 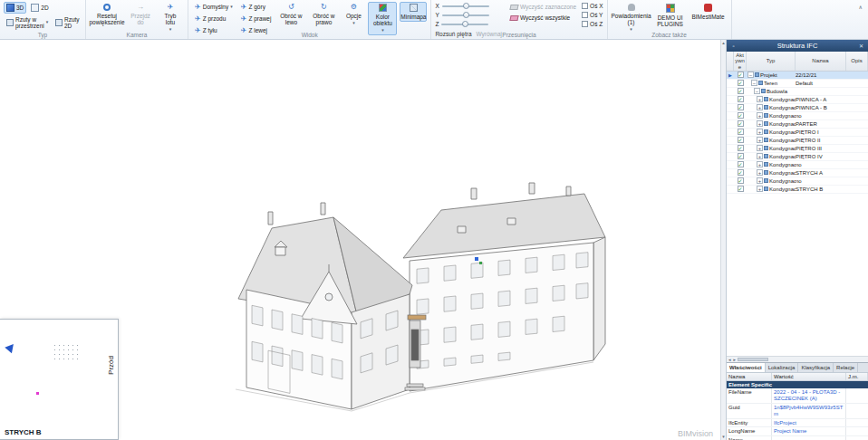 I want to click on prop-unit-header: J.m., so click(x=857, y=377).